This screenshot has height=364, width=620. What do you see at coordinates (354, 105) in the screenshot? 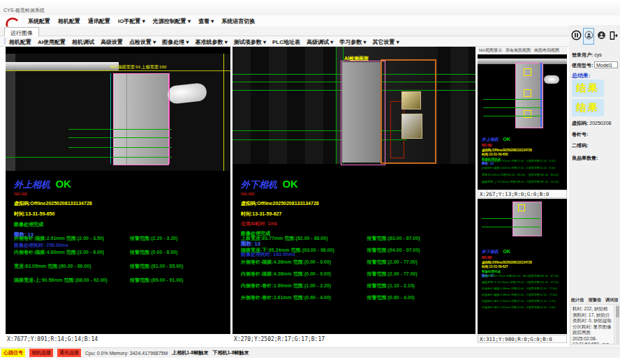
I see `camera-image-lower: AI检测画面` at bounding box center [354, 105].